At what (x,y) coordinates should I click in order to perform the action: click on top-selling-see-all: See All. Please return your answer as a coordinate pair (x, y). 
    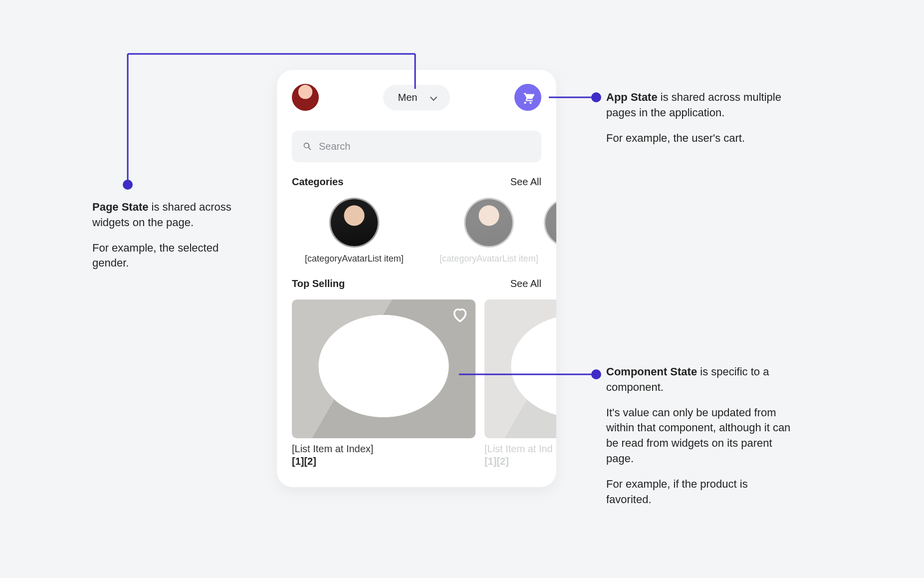
    Looking at the image, I should click on (526, 284).